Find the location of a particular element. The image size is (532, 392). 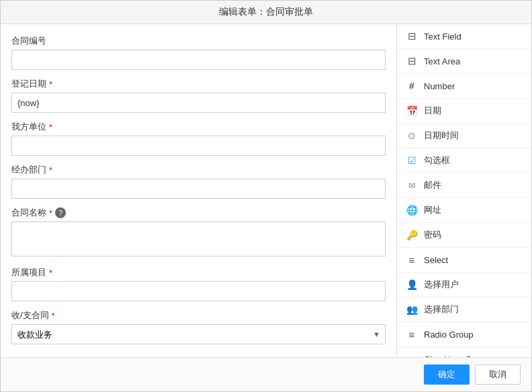

sidebar-item-label-email: 邮件 is located at coordinates (433, 185).